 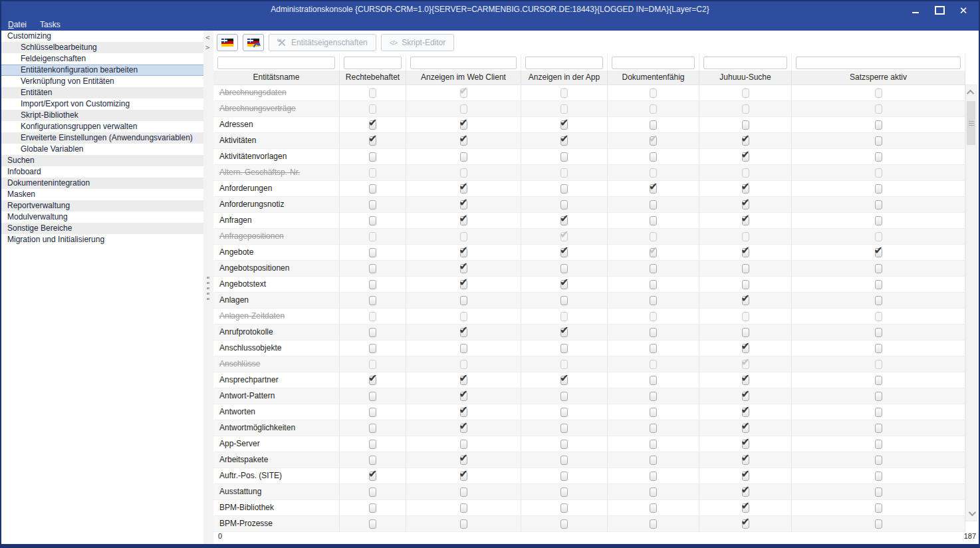 What do you see at coordinates (207, 48) in the screenshot?
I see `expand-right-icon: >` at bounding box center [207, 48].